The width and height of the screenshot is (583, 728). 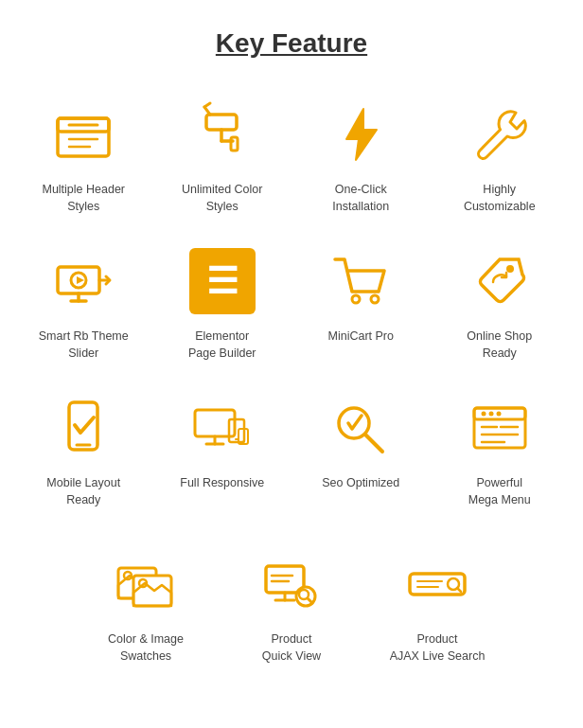 What do you see at coordinates (222, 134) in the screenshot?
I see `paint-roller-icon` at bounding box center [222, 134].